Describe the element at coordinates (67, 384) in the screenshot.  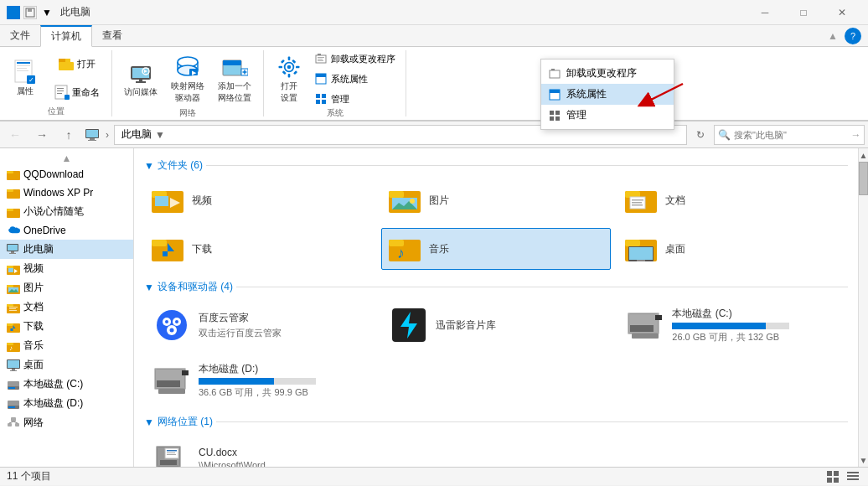
I see `sidebar-item-diskc: 本地磁盘 (C:)` at that location.